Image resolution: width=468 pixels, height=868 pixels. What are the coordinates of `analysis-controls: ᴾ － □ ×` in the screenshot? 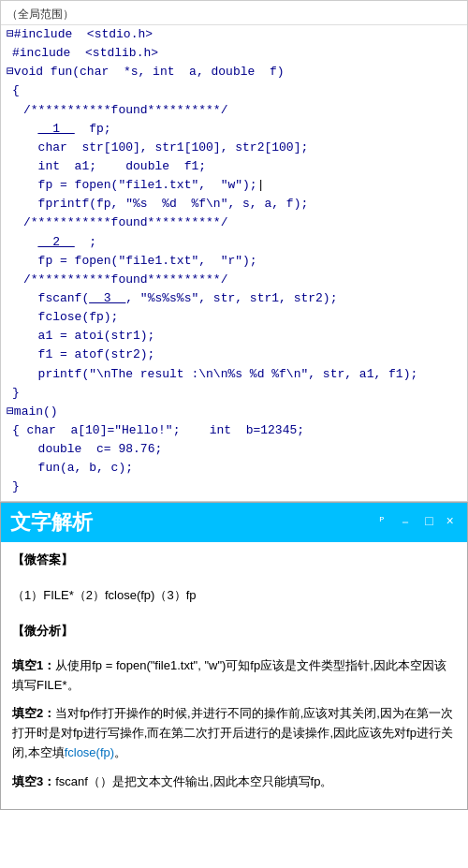 It's located at (416, 522).